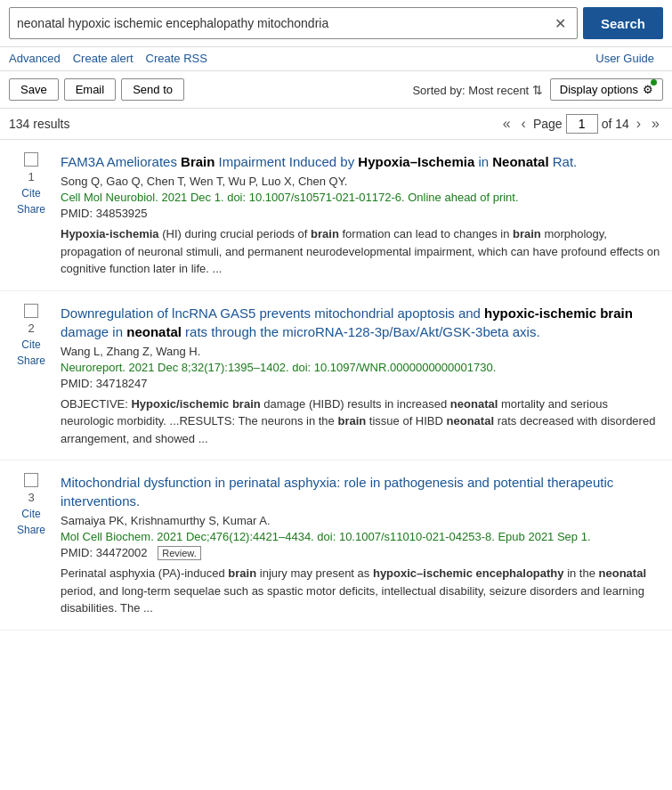 This screenshot has width=672, height=790. What do you see at coordinates (361, 422) in the screenshot?
I see `result-abstract-1: OBJECTIVE: Hypoxic/ischemic brain damage…` at bounding box center [361, 422].